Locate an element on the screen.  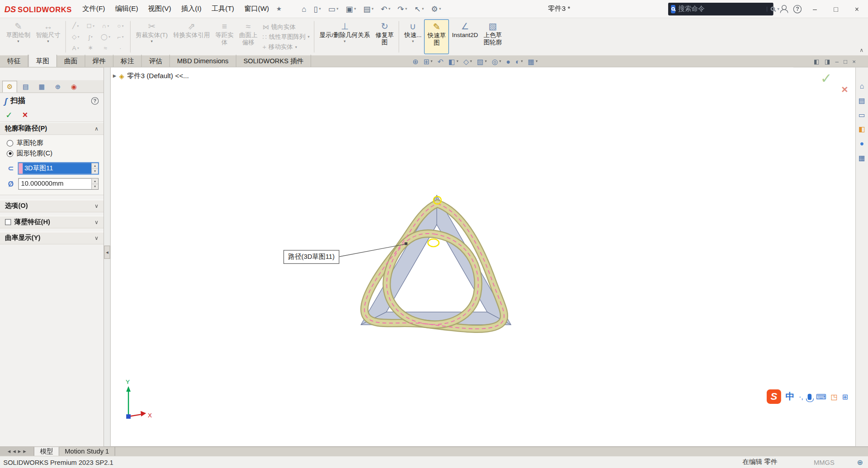
keyboard-icon: ⌨ is located at coordinates (821, 397).